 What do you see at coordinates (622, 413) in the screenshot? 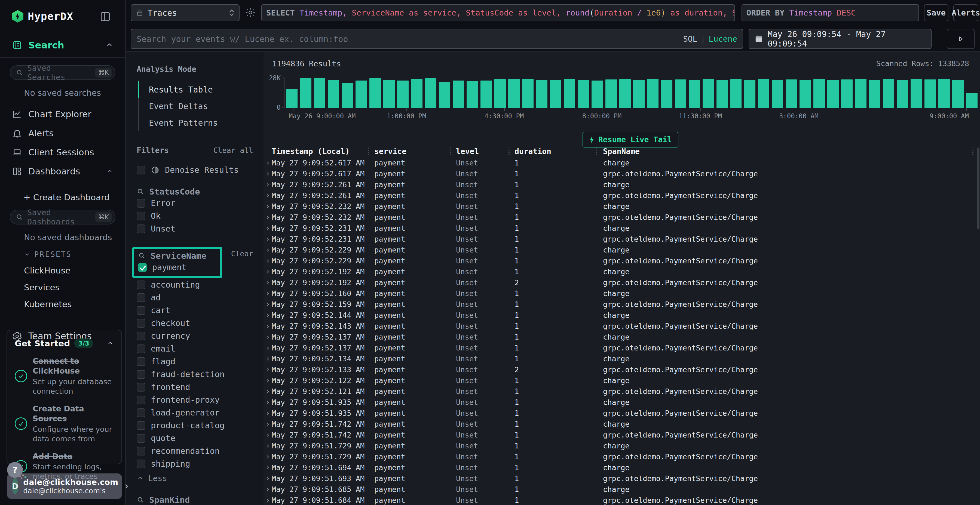
I see `table-row: ›May 27 9:09:51.935 AMpaymentUnset1grpc.…` at bounding box center [622, 413].